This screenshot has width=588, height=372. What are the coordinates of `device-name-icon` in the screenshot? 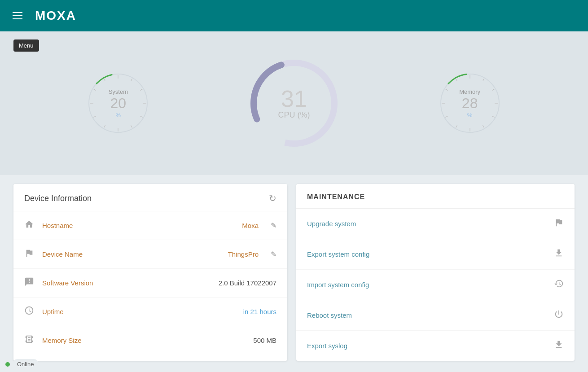 It's located at (33, 254).